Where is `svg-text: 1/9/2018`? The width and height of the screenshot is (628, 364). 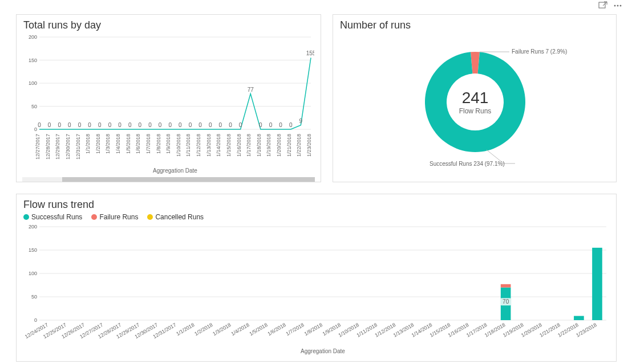 svg-text: 1/9/2018 is located at coordinates (168, 144).